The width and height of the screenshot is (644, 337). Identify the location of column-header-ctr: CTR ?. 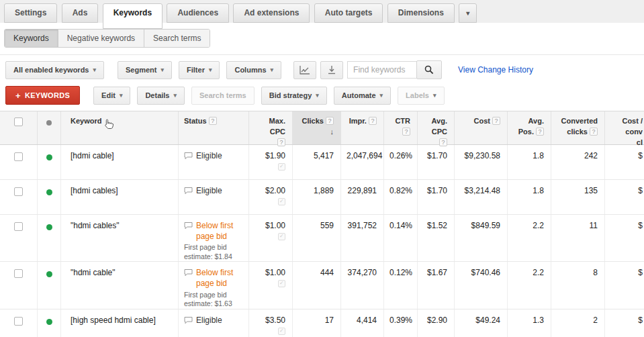
(400, 128).